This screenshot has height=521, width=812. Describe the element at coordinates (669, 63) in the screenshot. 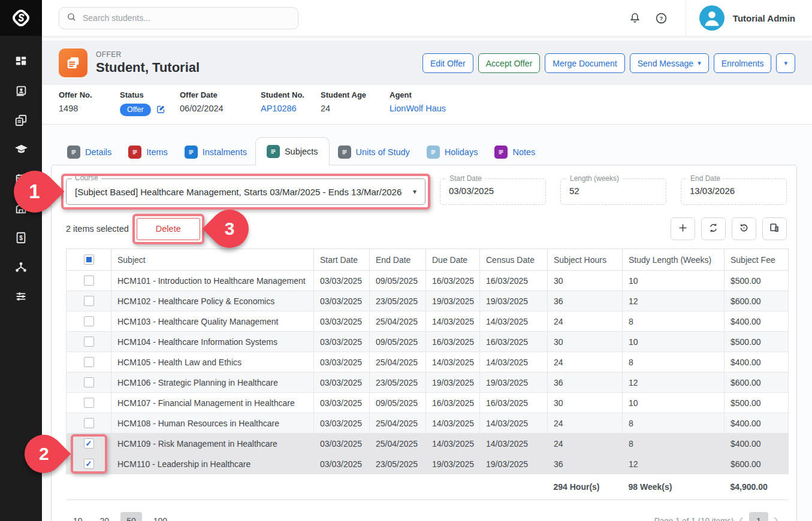

I see `send-message-button: Send Message▾` at that location.